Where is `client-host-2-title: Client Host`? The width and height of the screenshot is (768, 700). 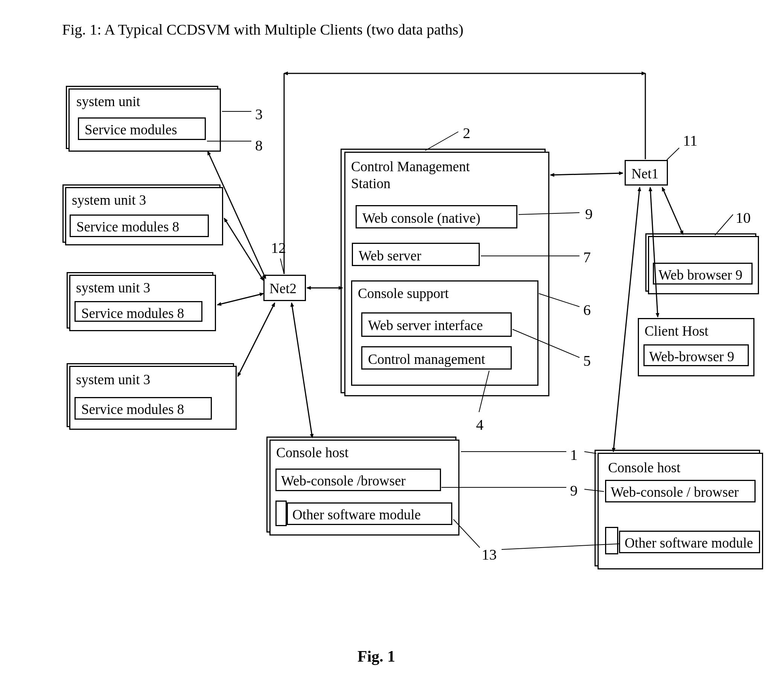 client-host-2-title: Client Host is located at coordinates (677, 331).